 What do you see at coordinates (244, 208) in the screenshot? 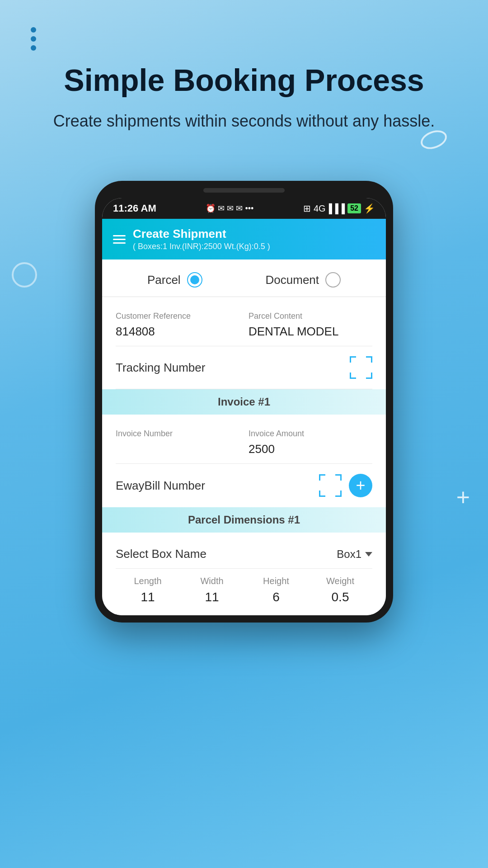
I see `status-bar: 11:26 AM ⏰ ✉ ✉ ✉ ••• ⊞ 4G▐▐▐ 52 ⚡` at bounding box center [244, 208].